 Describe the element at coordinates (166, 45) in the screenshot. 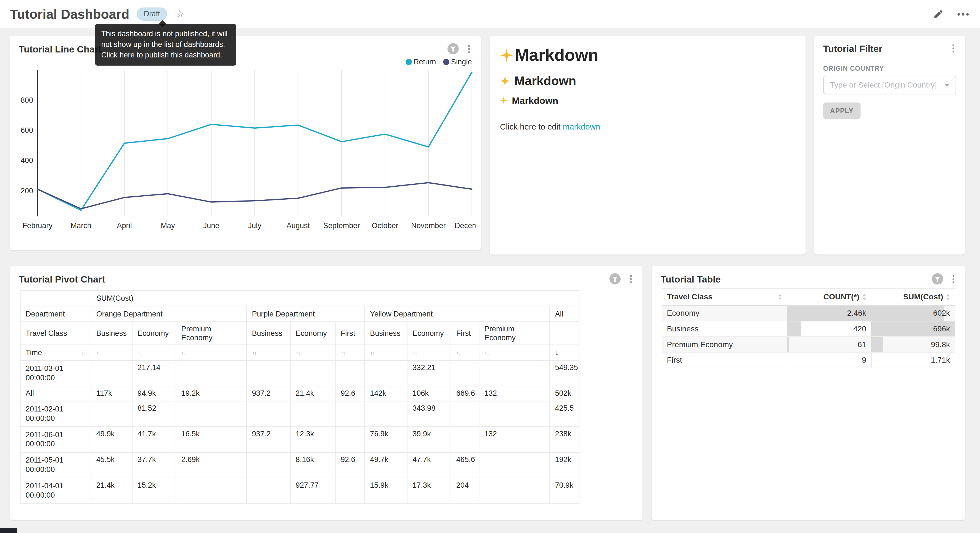

I see `unpublished-tooltip: This dashboard is not published, it will…` at that location.